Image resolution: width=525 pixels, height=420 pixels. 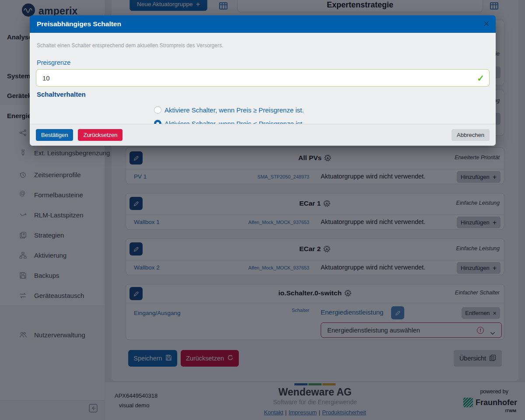 What do you see at coordinates (158, 110) in the screenshot?
I see `radio-price-above` at bounding box center [158, 110].